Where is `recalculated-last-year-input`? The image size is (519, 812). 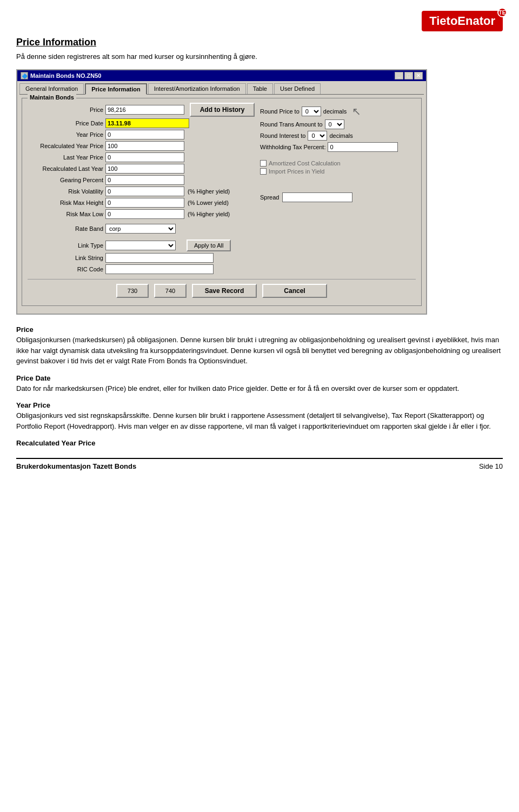
recalculated-last-year-input is located at coordinates (145, 169).